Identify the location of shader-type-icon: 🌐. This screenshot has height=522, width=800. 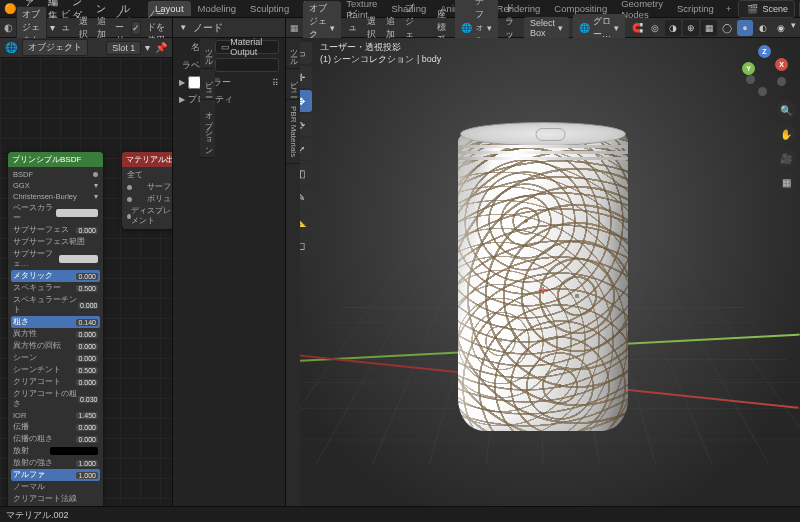
(11, 48).